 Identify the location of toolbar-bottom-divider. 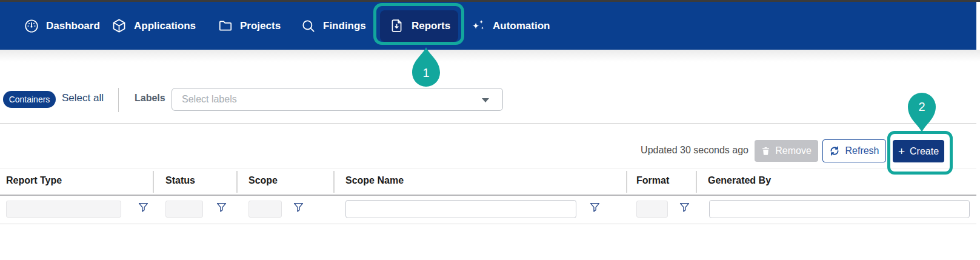
(488, 168).